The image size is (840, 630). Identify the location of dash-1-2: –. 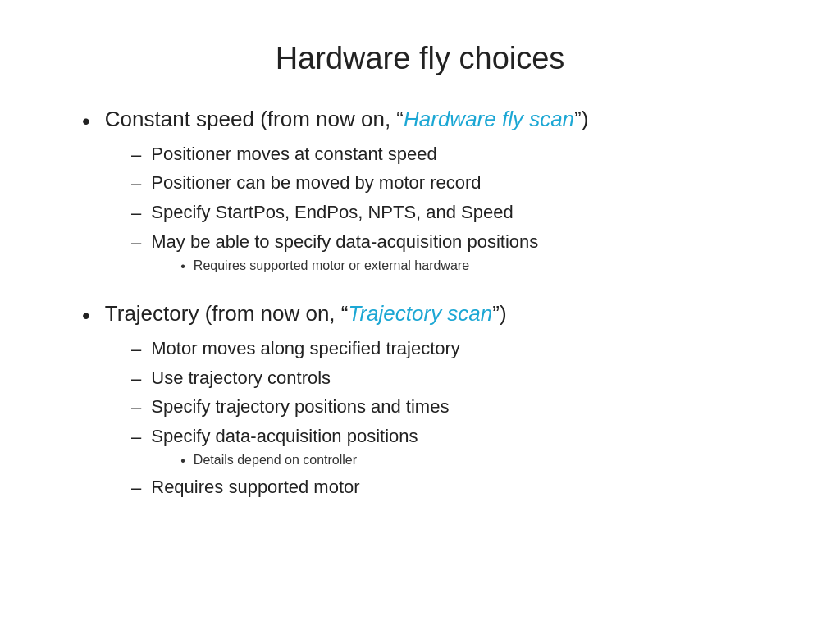
(136, 184).